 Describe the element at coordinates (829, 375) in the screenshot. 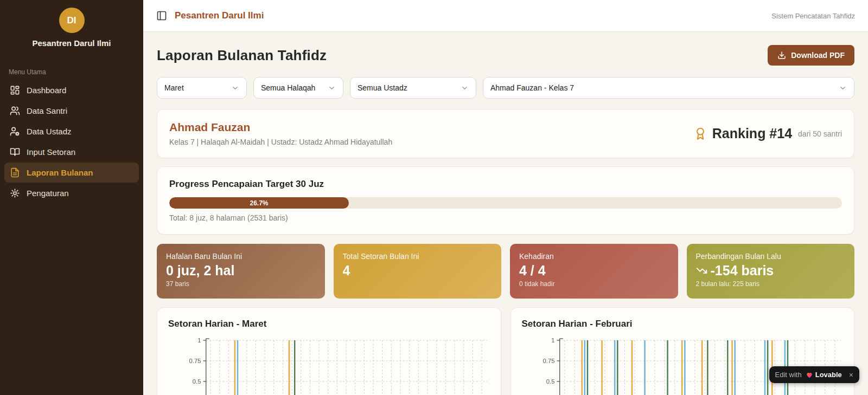

I see `lovable-brand-label: Lovable` at that location.